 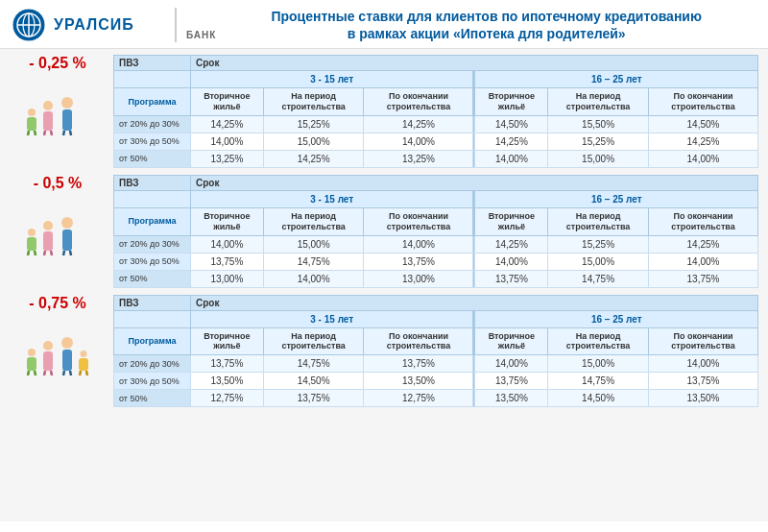 I want to click on prog-0-0: от 20% до 30%, so click(x=153, y=124).